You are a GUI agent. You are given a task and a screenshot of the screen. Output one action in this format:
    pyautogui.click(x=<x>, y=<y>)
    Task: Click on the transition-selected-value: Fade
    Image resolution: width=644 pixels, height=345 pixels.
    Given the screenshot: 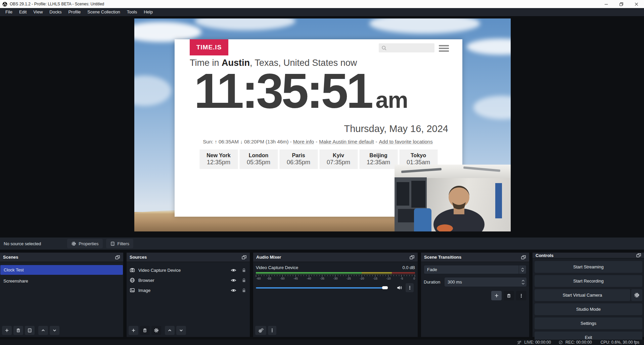 What is the action you would take?
    pyautogui.click(x=471, y=269)
    